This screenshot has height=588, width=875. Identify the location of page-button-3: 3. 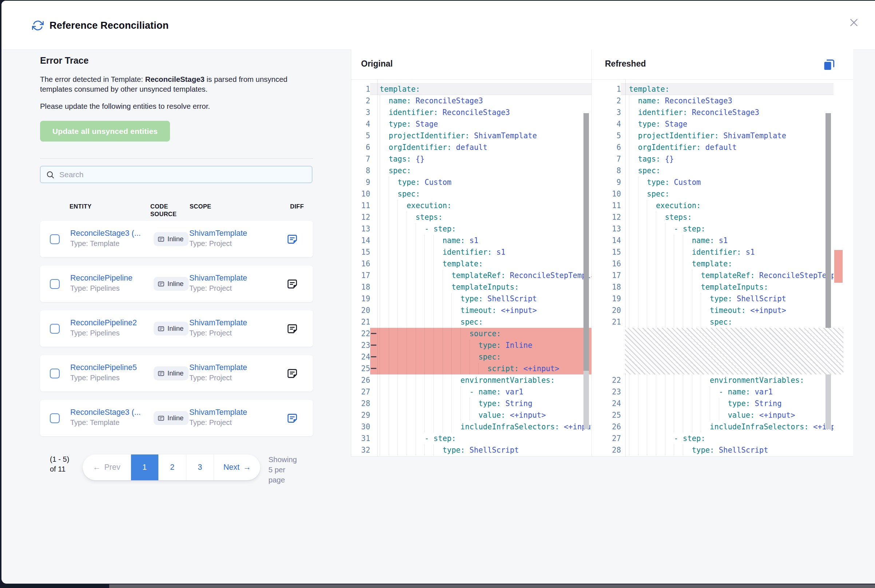
(200, 467).